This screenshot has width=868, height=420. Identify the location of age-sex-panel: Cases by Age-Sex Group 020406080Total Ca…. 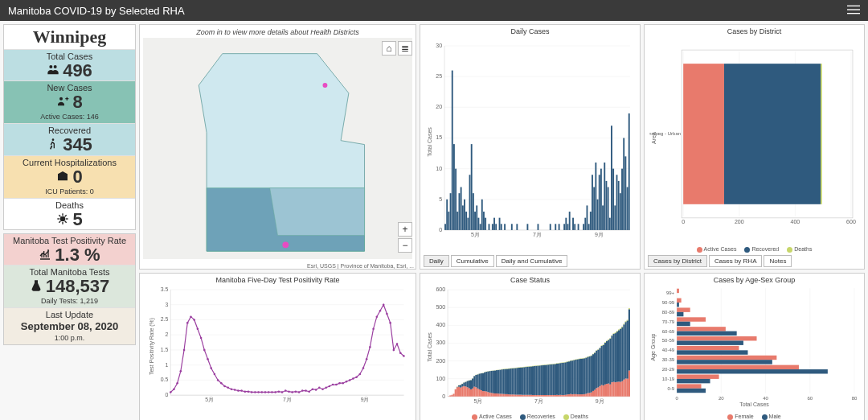
(754, 346).